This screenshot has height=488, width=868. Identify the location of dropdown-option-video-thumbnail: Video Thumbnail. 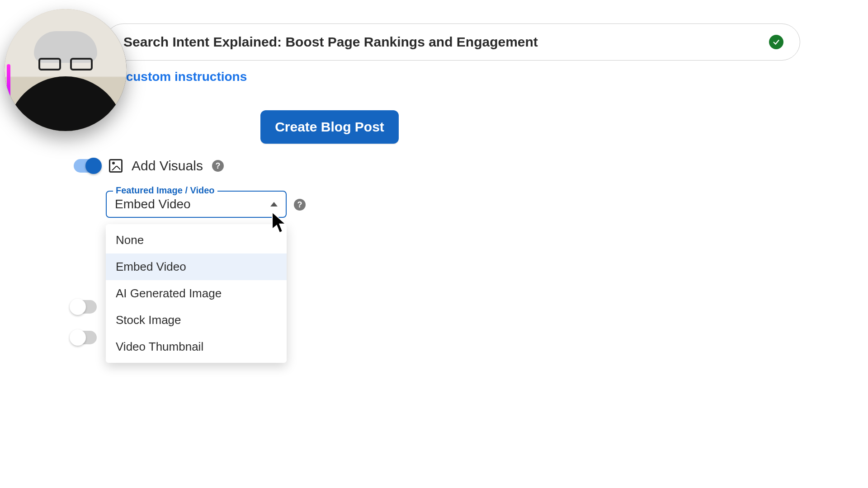
(196, 347).